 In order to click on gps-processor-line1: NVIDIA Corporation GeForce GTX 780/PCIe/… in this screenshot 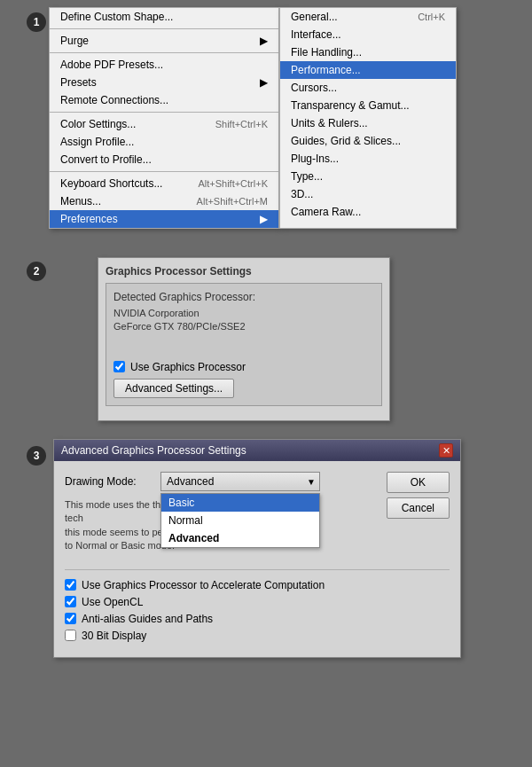, I will do `click(244, 321)`.